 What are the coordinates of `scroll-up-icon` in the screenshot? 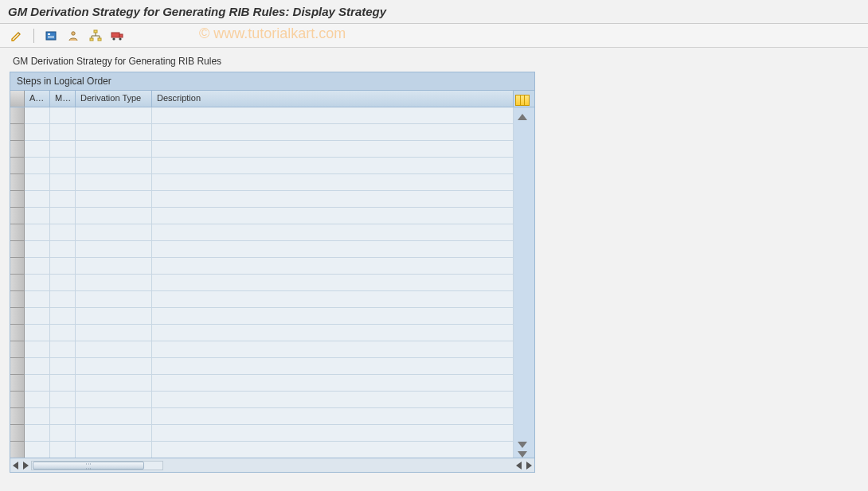 It's located at (522, 117).